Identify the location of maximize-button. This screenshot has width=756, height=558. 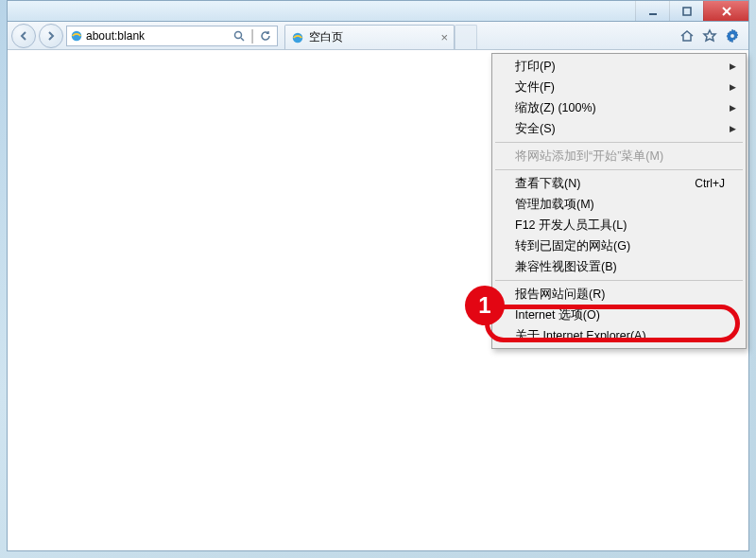
(686, 11).